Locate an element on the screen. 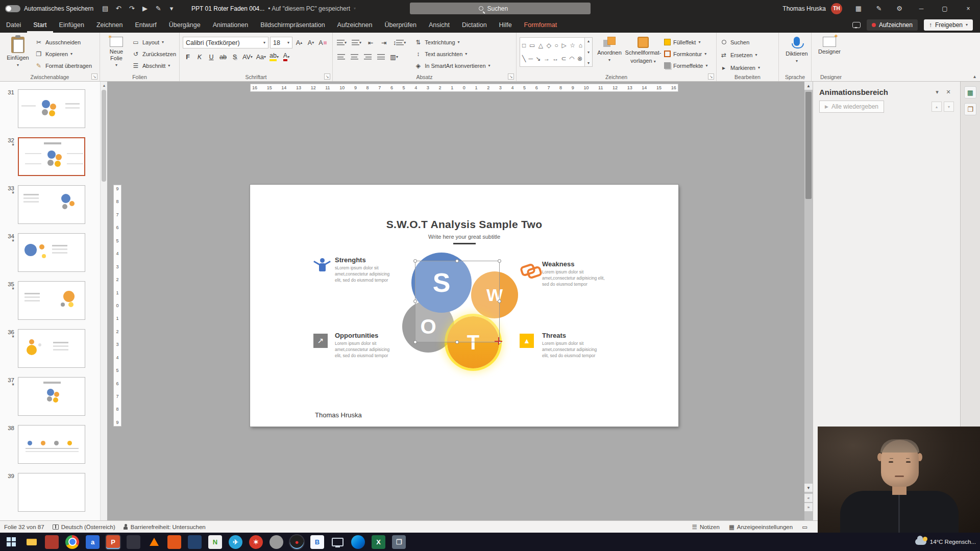  record-button: Aufzeichnen is located at coordinates (892, 25).